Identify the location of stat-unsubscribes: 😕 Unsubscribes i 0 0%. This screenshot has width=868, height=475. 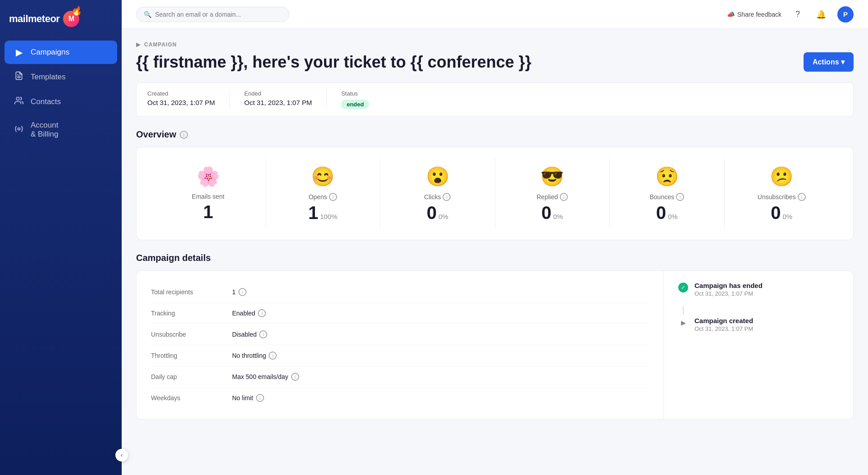
(782, 194).